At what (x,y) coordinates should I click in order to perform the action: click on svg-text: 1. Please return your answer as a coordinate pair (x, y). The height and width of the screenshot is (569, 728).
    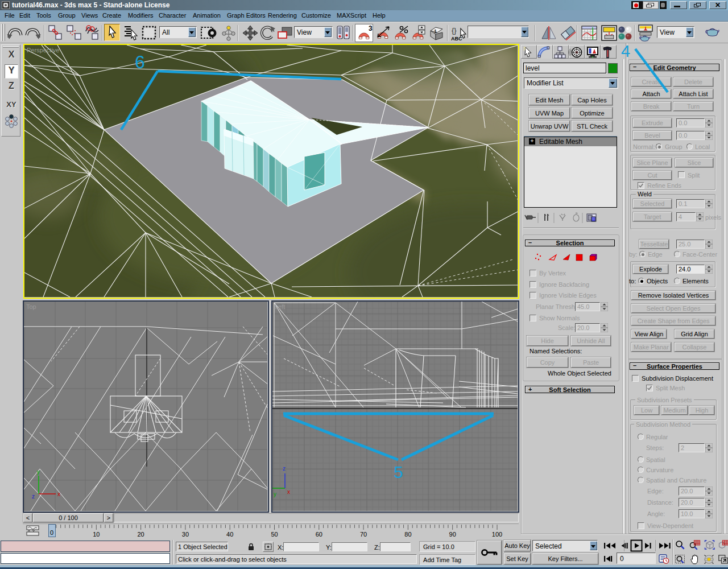
    Looking at the image, I should click on (436, 31).